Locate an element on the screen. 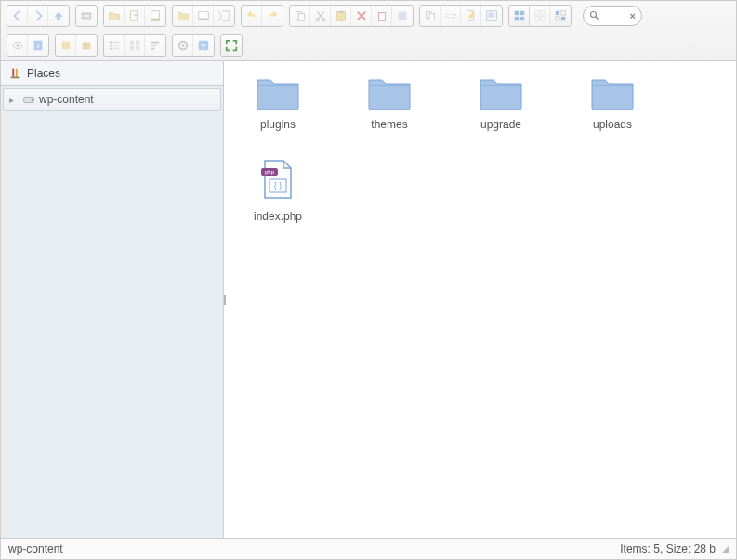 This screenshot has height=560, width=737. select-group is located at coordinates (540, 16).